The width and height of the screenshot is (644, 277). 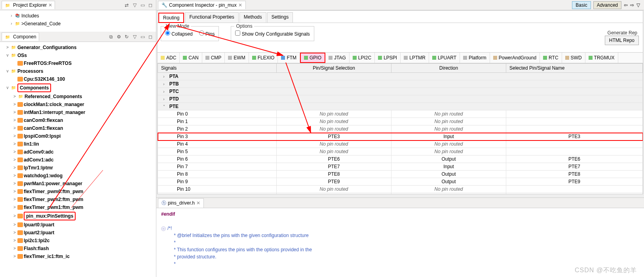 I want to click on refresh-icon: ↻, so click(x=127, y=37).